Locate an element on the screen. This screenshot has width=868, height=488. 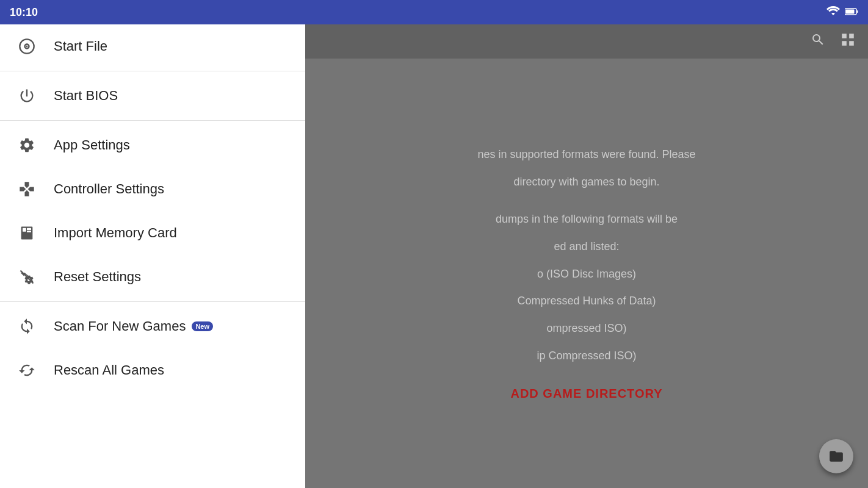
app-settings-label: App Settings is located at coordinates (92, 145).